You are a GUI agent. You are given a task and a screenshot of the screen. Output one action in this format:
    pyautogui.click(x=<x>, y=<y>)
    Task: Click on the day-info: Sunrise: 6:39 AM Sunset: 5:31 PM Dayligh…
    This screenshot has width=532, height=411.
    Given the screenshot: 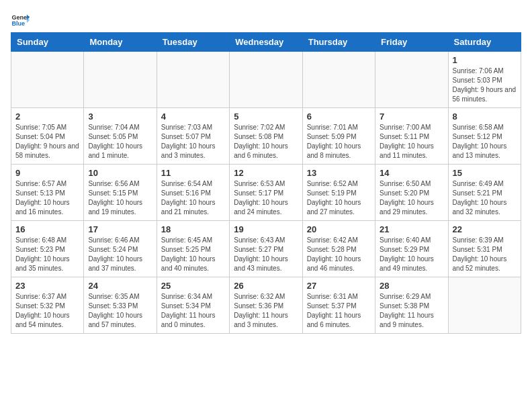 What is the action you would take?
    pyautogui.click(x=485, y=255)
    